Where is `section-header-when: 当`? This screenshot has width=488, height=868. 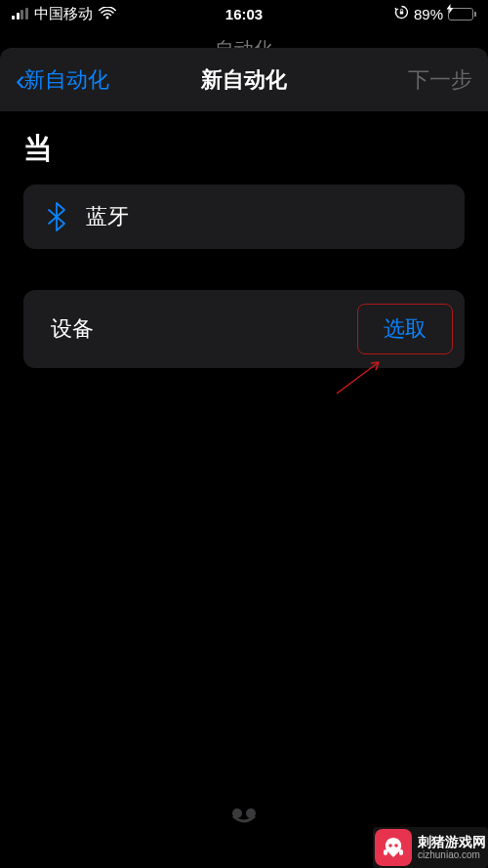 section-header-when: 当 is located at coordinates (244, 148).